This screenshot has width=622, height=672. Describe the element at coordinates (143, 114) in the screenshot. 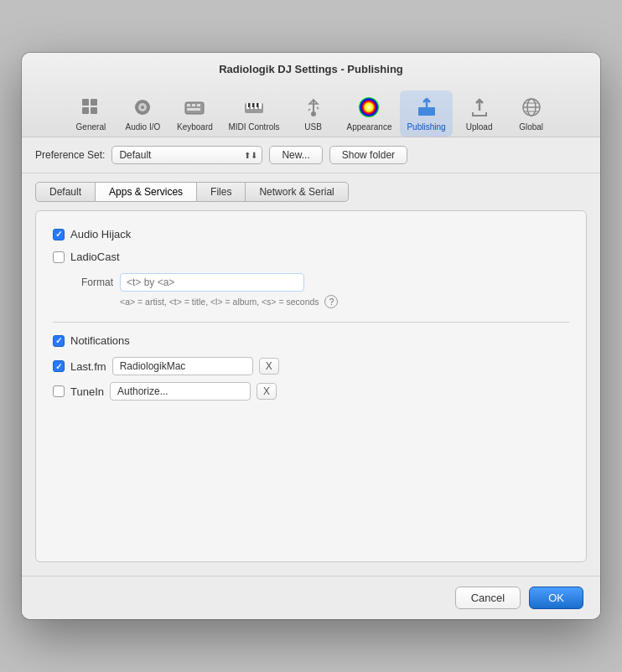

I see `toolbar-item-audio-io: Audio I/O` at that location.